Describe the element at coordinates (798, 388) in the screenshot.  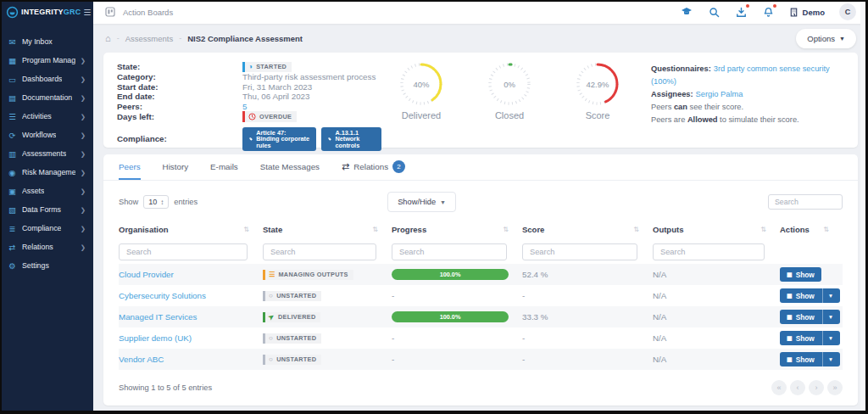
I see `previous-page-button: ‹` at that location.